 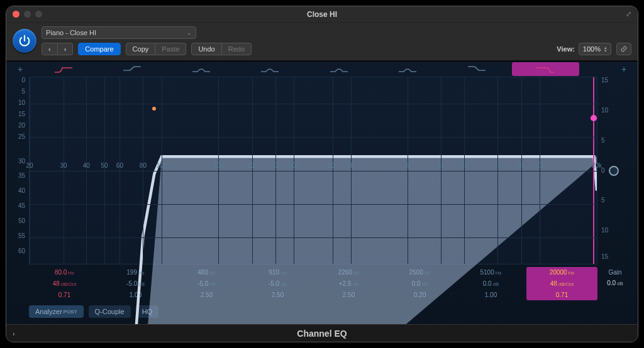 I want to click on preset-name: Piano - Close HI, so click(x=71, y=33).